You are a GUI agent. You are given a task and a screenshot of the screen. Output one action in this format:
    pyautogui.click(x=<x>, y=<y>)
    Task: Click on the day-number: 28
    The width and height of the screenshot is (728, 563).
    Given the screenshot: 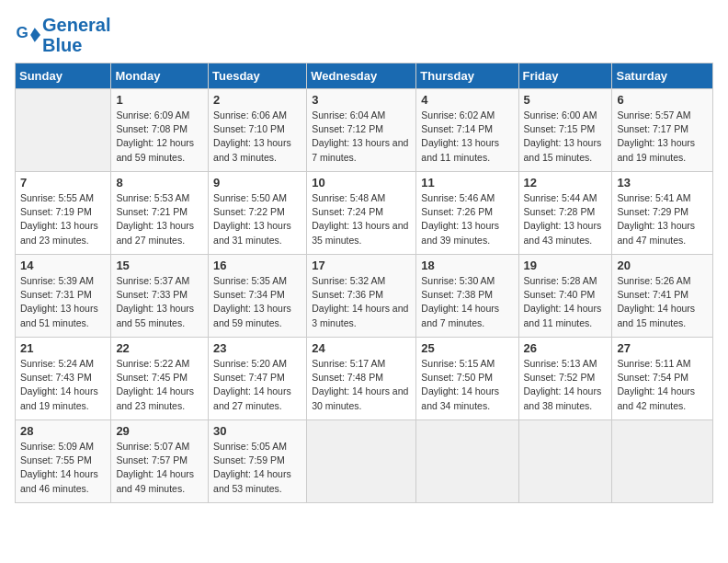 What is the action you would take?
    pyautogui.click(x=63, y=431)
    